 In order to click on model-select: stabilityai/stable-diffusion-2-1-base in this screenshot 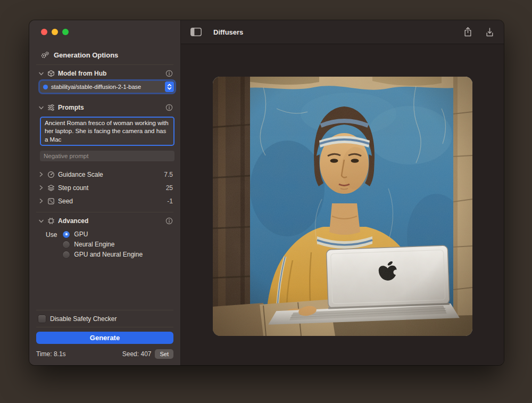, I will do `click(107, 87)`.